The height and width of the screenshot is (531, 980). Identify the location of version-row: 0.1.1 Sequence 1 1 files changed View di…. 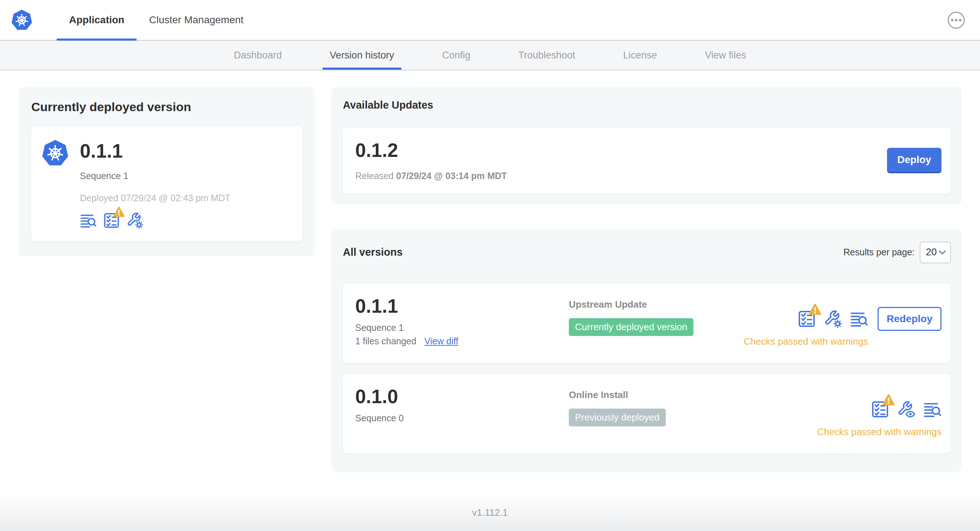
(647, 323).